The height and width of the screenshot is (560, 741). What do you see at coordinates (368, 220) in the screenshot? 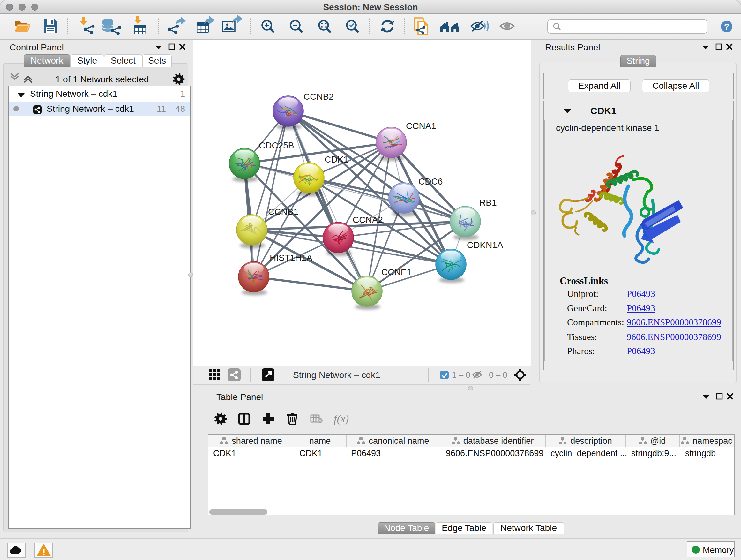
I see `svg-text: CCNA2` at bounding box center [368, 220].